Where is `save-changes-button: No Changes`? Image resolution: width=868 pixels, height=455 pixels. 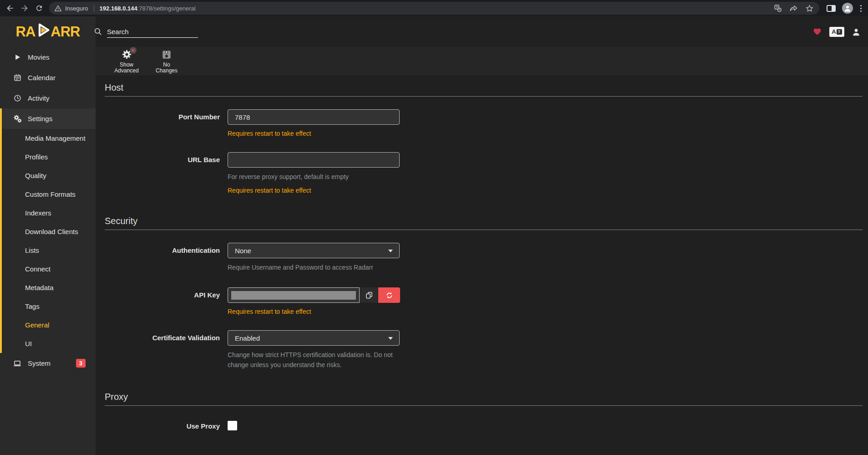
save-changes-button: No Changes is located at coordinates (167, 61).